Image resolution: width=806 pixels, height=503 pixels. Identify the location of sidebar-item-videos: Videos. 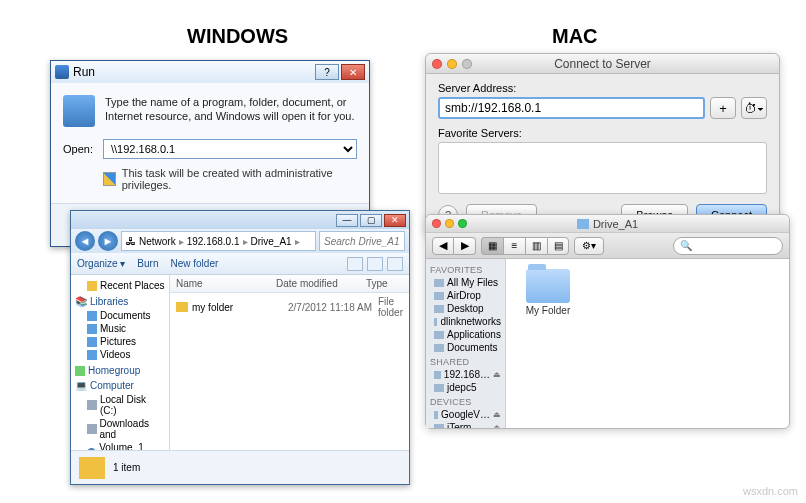
(120, 354).